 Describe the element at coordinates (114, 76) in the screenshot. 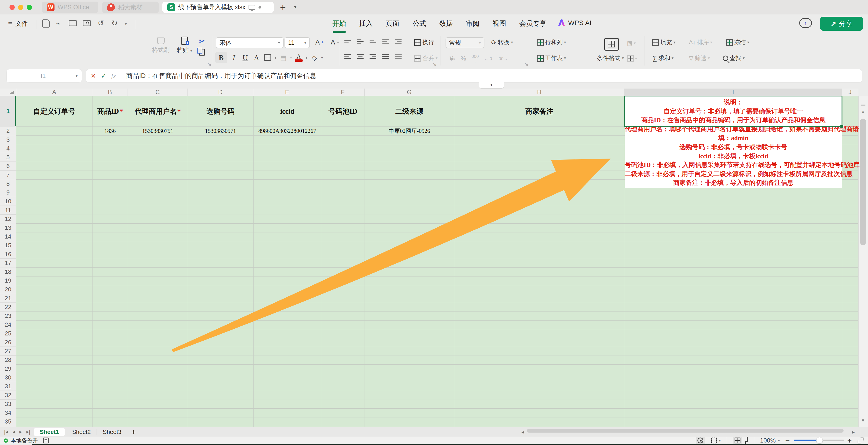

I see `fx-icon: fx` at that location.